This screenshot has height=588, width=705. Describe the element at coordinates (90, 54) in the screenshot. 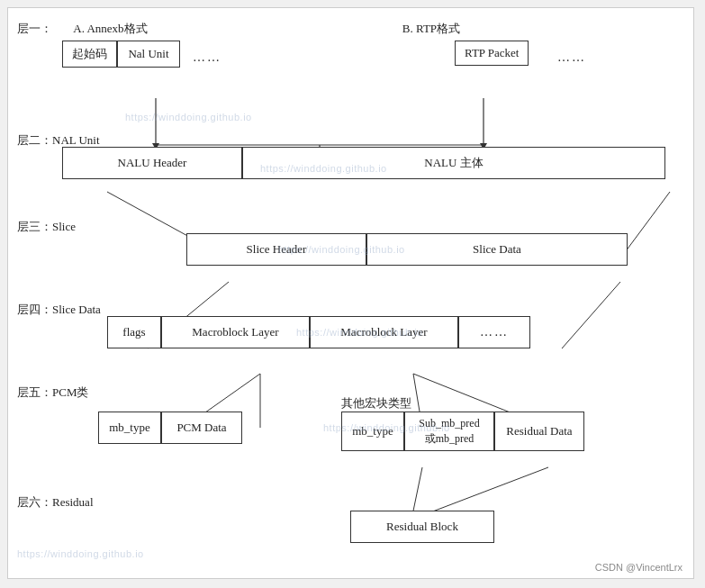

I see `layer1-qishima-box: 起始码` at that location.